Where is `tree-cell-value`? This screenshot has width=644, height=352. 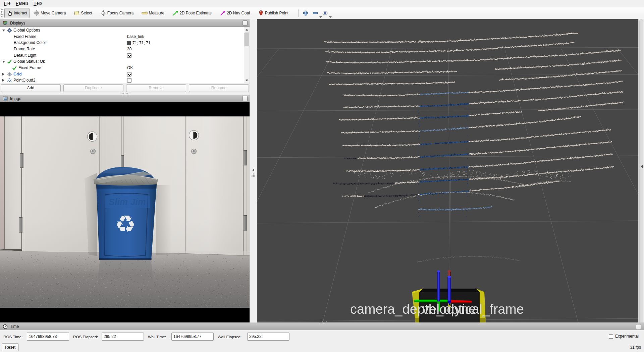
tree-cell-value is located at coordinates (129, 56).